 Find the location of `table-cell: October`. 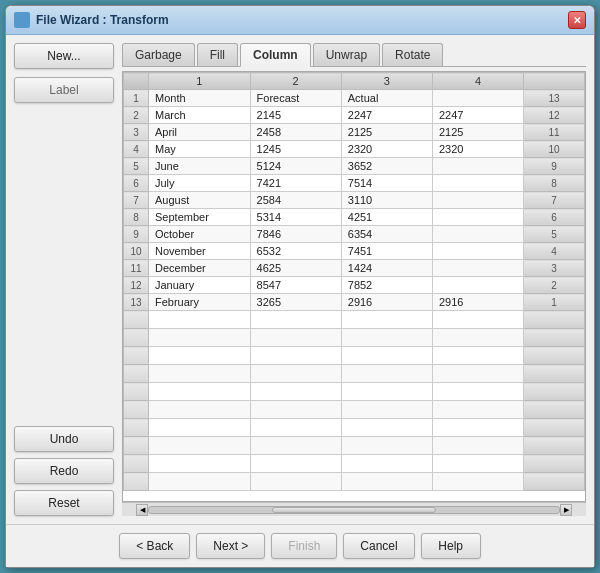

table-cell: October is located at coordinates (200, 234).